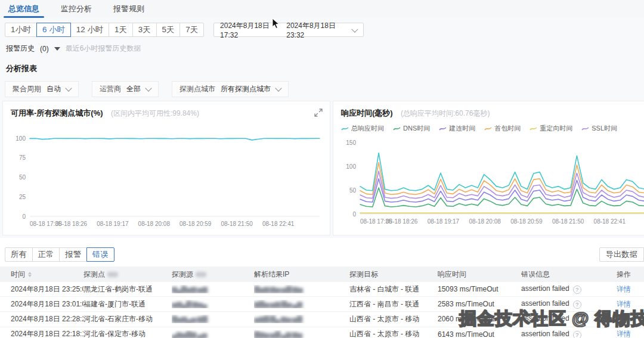 This screenshot has height=338, width=644. What do you see at coordinates (19, 255) in the screenshot?
I see `status-filter-0: 所有` at bounding box center [19, 255].